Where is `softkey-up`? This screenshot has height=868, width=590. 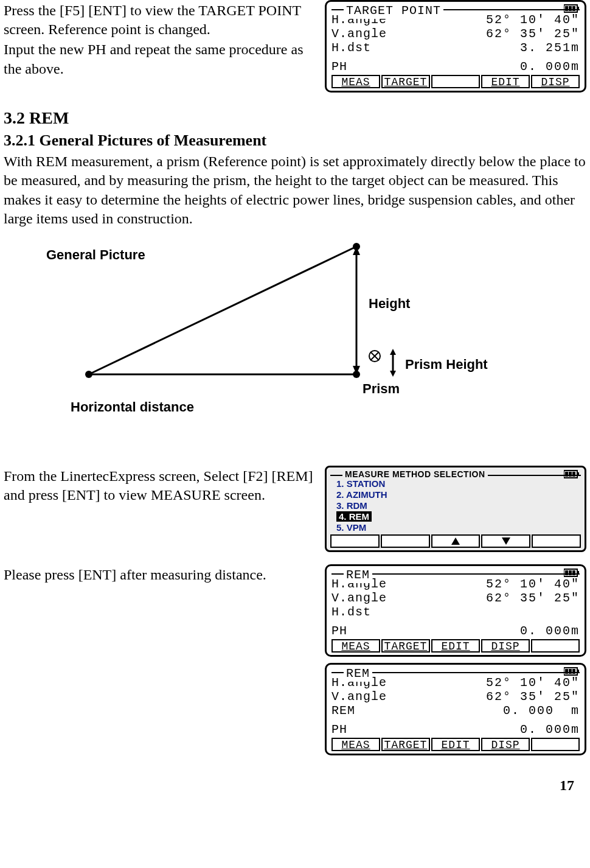 softkey-up is located at coordinates (456, 541).